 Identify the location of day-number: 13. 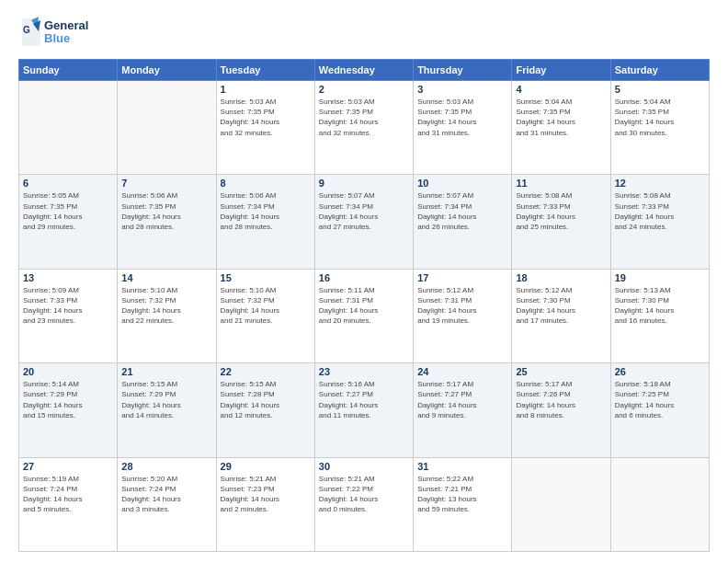
(68, 278).